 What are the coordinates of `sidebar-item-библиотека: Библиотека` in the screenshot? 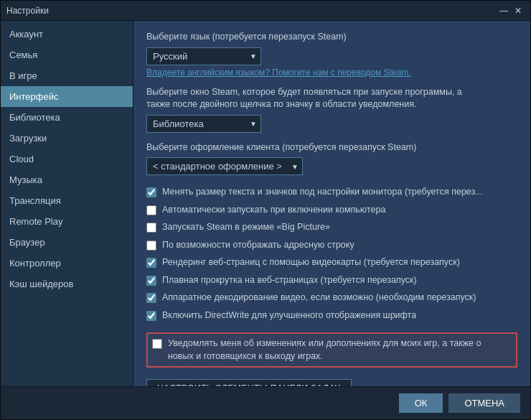 It's located at (67, 118).